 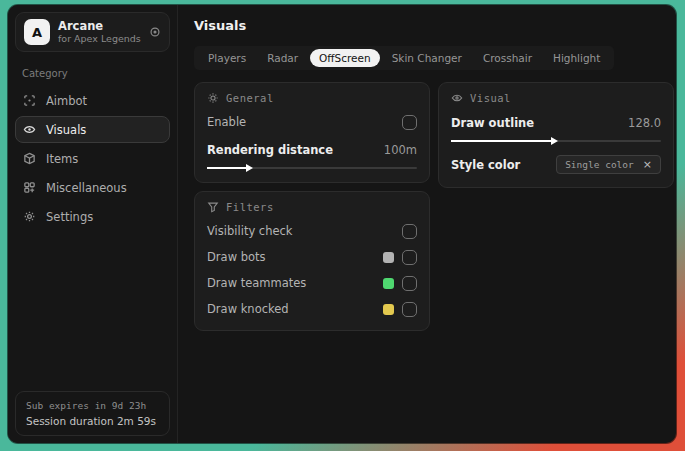 I want to click on sidebar-nav: Aimbot Visuals Items Miscellaneous, so click(x=92, y=158).